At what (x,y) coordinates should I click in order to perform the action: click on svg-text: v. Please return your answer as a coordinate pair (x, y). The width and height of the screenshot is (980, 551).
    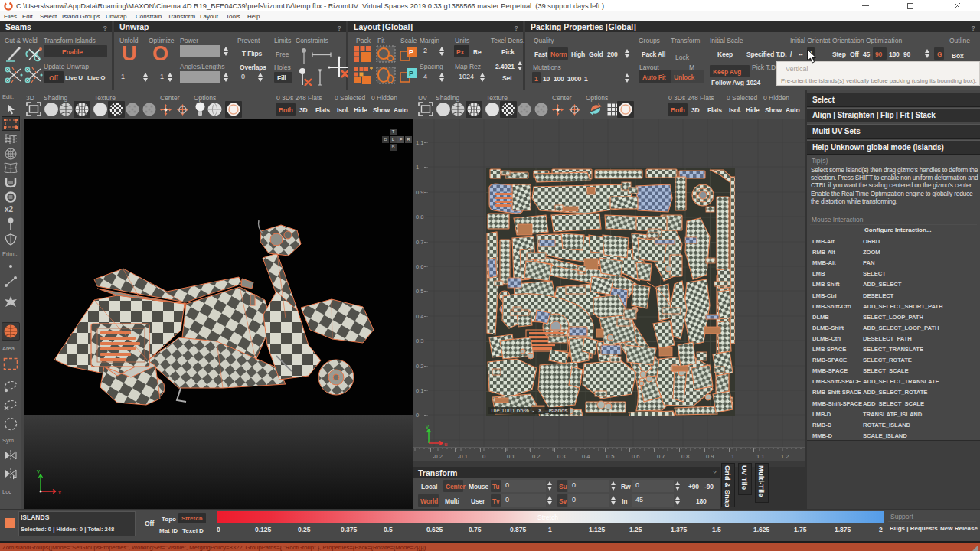
    Looking at the image, I should click on (427, 427).